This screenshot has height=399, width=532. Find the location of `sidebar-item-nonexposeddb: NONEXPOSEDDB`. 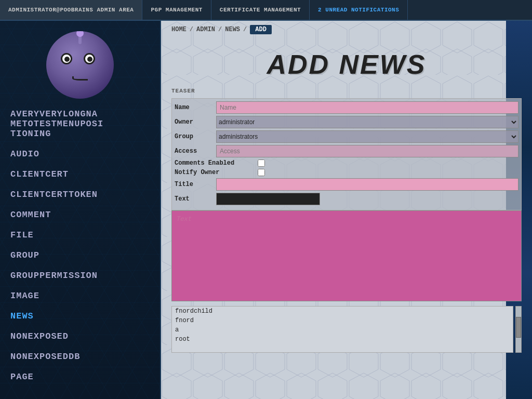

sidebar-item-nonexposeddb: NONEXPOSEDDB is located at coordinates (80, 356).